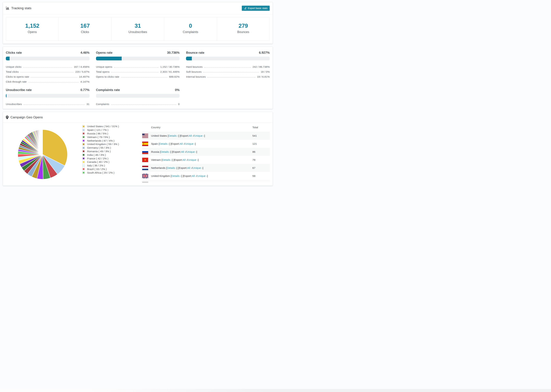 The width and height of the screenshot is (551, 392). Describe the element at coordinates (112, 140) in the screenshot. I see `legend-item-netherlands: Netherlands ( 67 / 4% )` at that location.